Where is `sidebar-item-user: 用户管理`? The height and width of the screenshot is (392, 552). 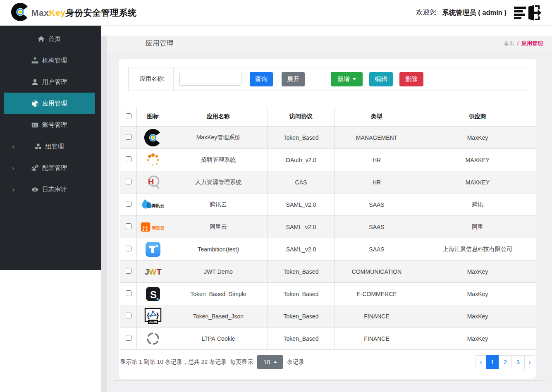 sidebar-item-user: 用户管理 is located at coordinates (49, 82).